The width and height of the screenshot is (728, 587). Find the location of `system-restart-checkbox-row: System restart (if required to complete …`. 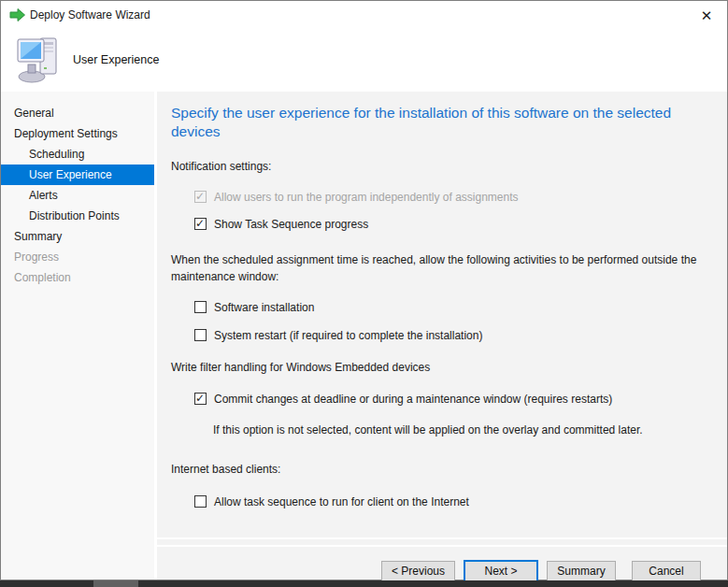

system-restart-checkbox-row: System restart (if required to complete … is located at coordinates (338, 335).